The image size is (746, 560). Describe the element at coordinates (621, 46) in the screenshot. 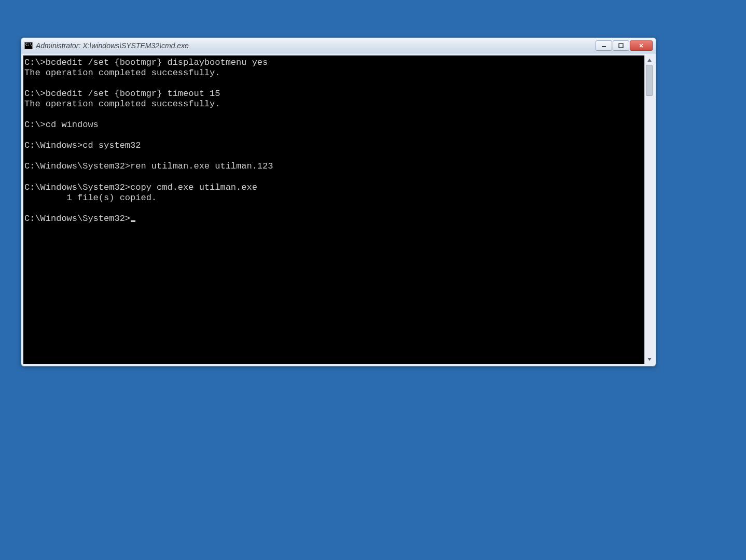

I see `maximize-icon` at that location.